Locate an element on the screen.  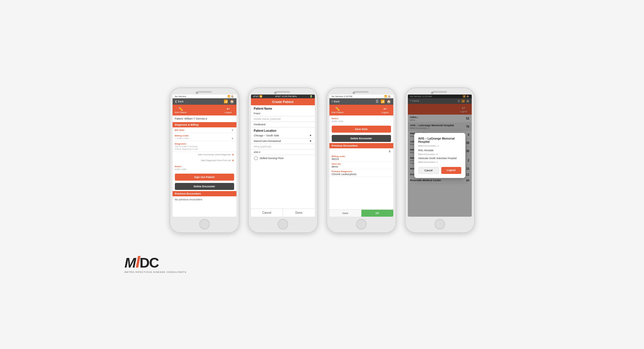
bill-date-row: Bill Date: ▼ is located at coordinates (204, 130).